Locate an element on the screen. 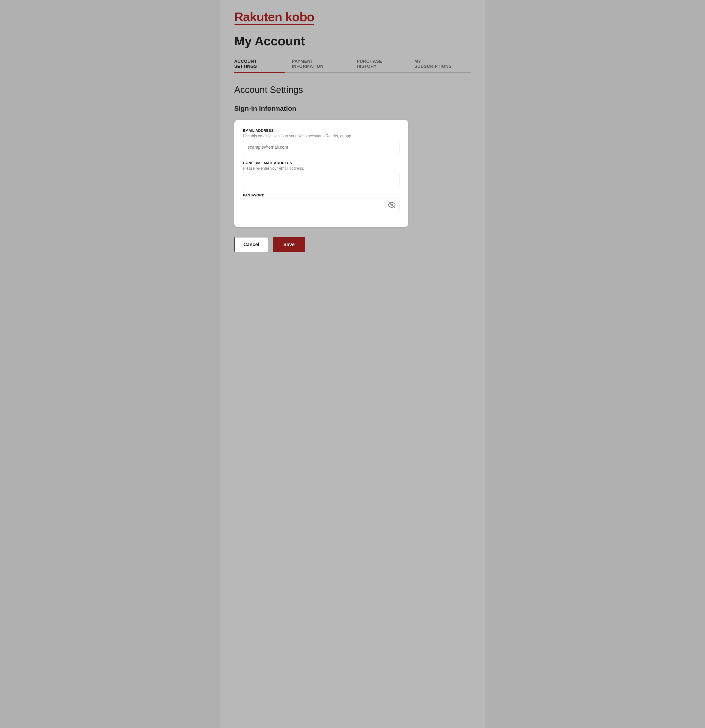 The image size is (705, 728). signin-info-card: EMAIL ADDRESS Use this email to sign in … is located at coordinates (321, 173).